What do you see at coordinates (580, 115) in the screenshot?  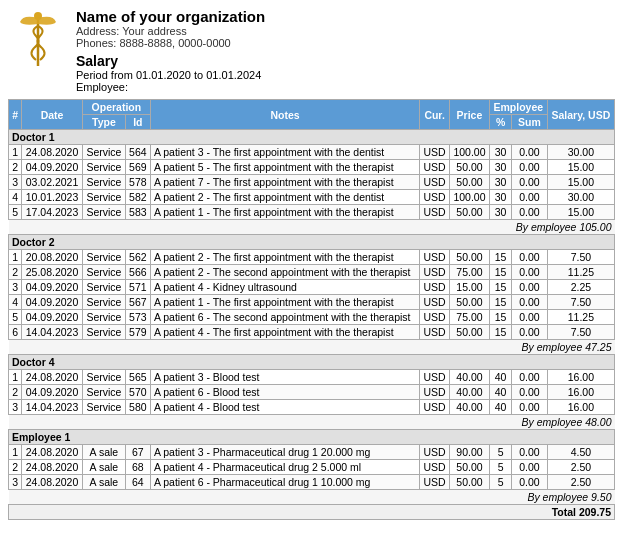 I see `col-salary: Salary, USD` at bounding box center [580, 115].